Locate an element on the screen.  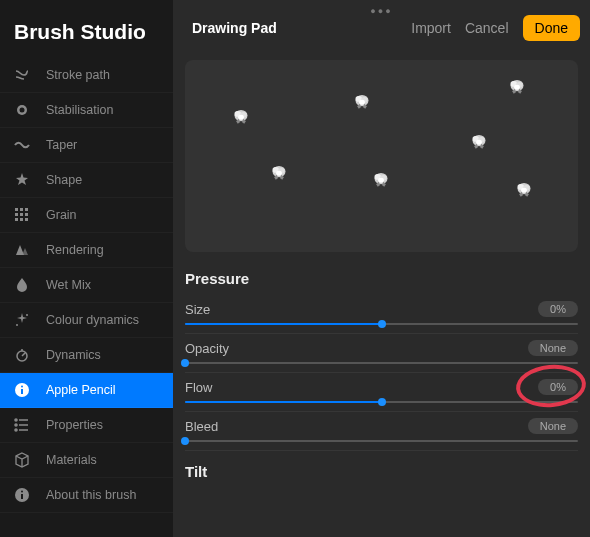
control-opacity: OpacityNone is located at coordinates (382, 354).